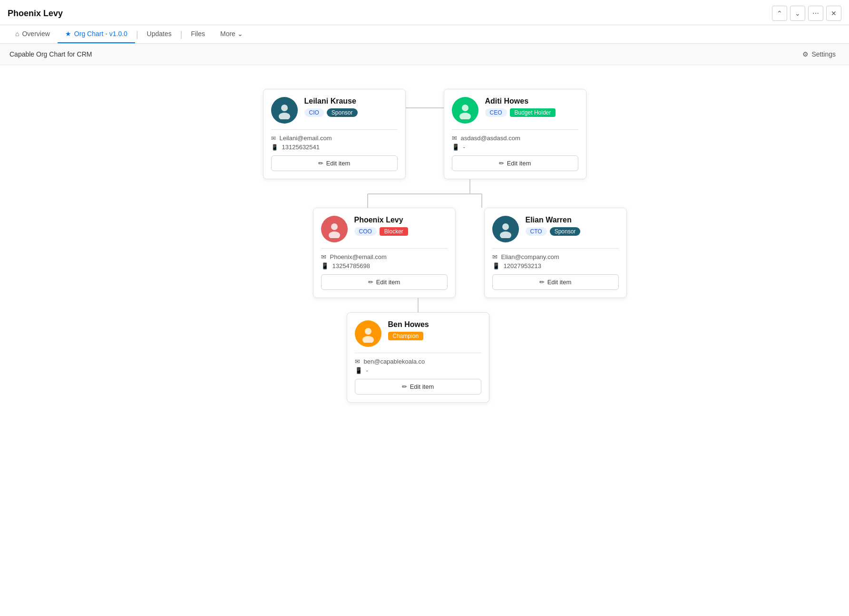 The height and width of the screenshot is (616, 849). Describe the element at coordinates (532, 101) in the screenshot. I see `card-name-aditi: Aditi Howes` at that location.